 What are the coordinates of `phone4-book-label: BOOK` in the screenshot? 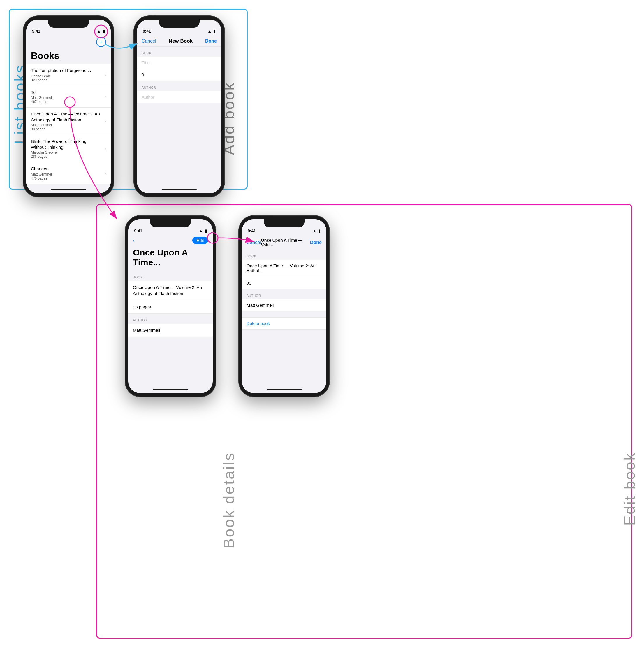 It's located at (284, 255).